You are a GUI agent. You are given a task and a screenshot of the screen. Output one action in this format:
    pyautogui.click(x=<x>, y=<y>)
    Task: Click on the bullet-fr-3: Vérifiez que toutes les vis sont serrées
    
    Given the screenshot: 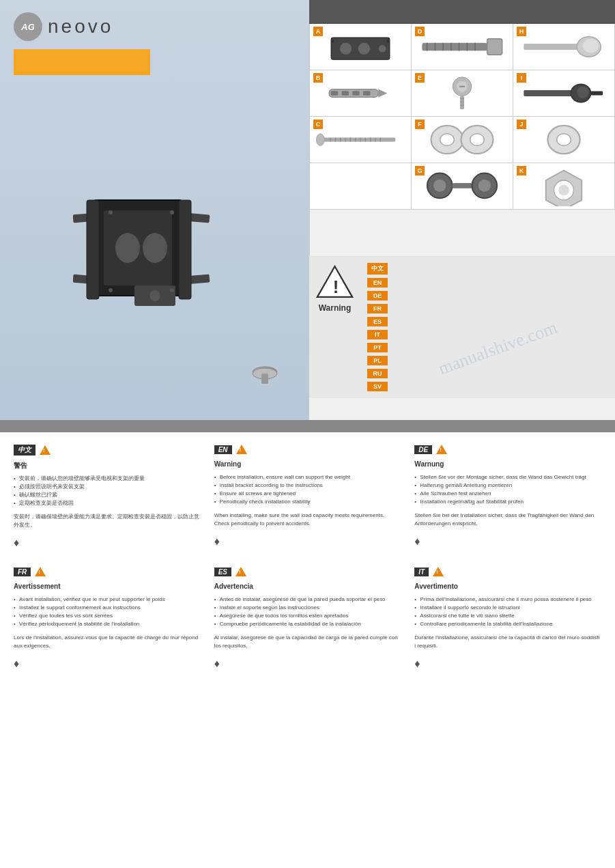 What is the action you would take?
    pyautogui.click(x=107, y=616)
    